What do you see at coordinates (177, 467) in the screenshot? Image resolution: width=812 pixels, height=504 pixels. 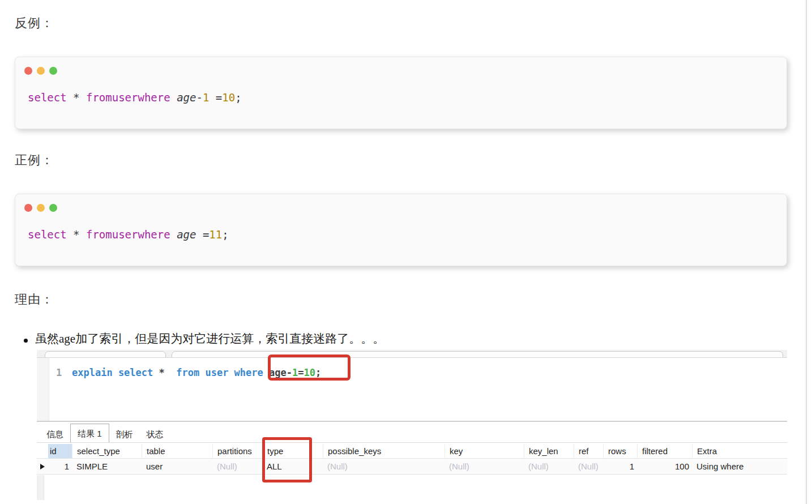 I see `cell-table: user` at bounding box center [177, 467].